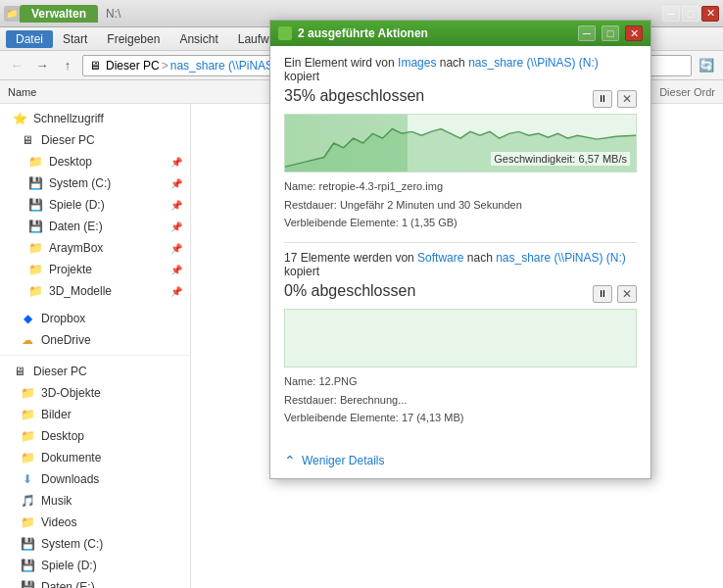 The image size is (723, 588). I want to click on dialog-maximize-button: □, so click(610, 33).